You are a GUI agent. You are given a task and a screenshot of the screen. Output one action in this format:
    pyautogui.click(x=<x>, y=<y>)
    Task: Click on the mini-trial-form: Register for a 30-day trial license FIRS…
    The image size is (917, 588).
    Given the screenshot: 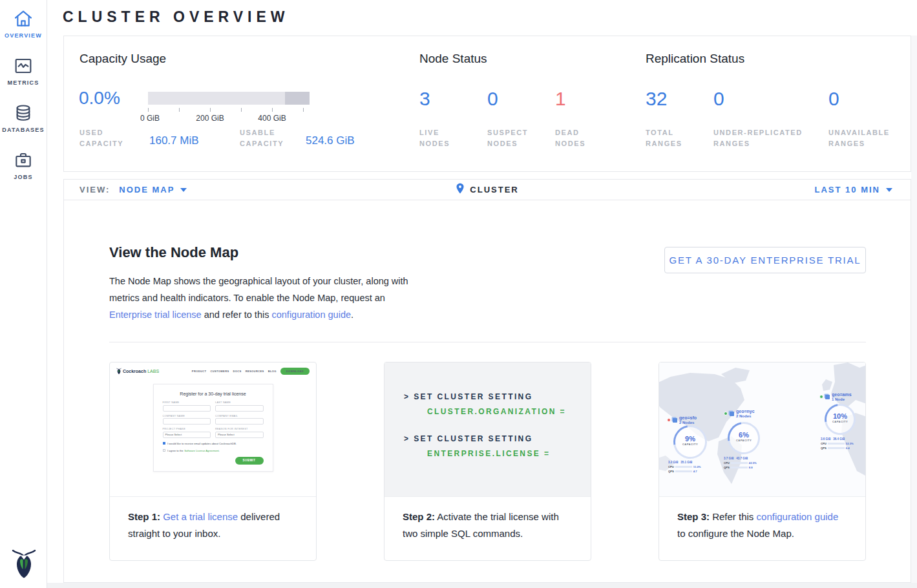 What is the action you would take?
    pyautogui.click(x=213, y=428)
    